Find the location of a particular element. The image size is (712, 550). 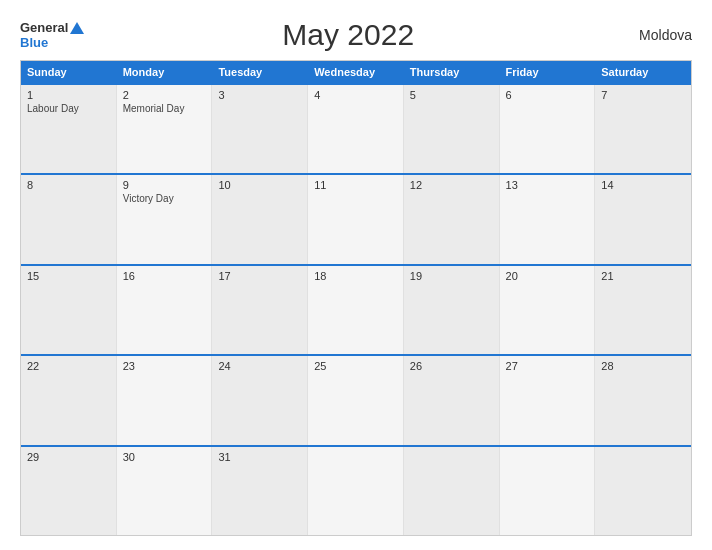

country-label: Moldova is located at coordinates (652, 35).